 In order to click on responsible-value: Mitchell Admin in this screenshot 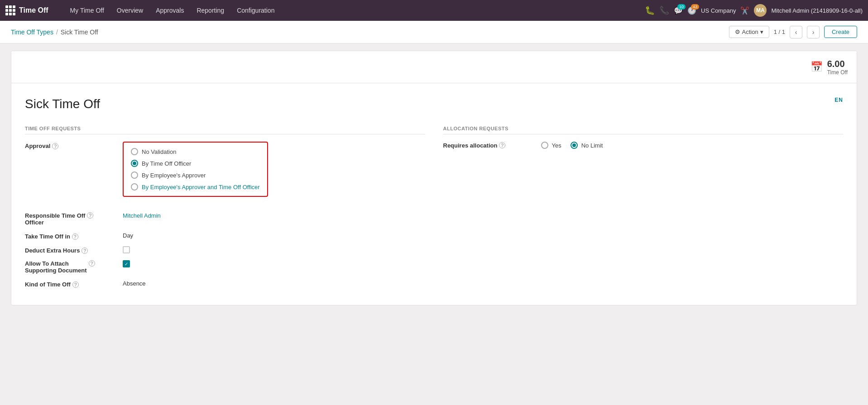, I will do `click(274, 215)`.